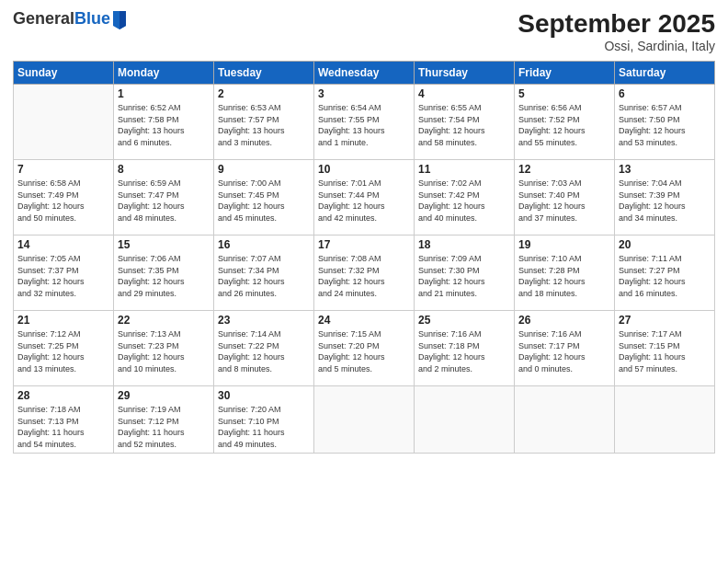 The height and width of the screenshot is (563, 728). Describe the element at coordinates (665, 276) in the screenshot. I see `day-info: Sunrise: 7:11 AM Sunset: 7:27 PM Dayligh…` at that location.